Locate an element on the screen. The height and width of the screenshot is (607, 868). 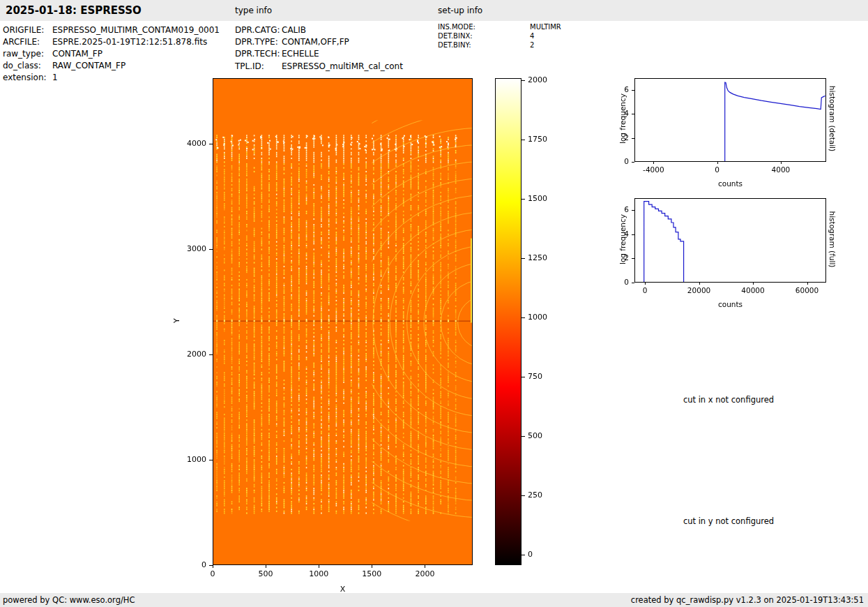
field-label: ORIGFILE: is located at coordinates (28, 30).